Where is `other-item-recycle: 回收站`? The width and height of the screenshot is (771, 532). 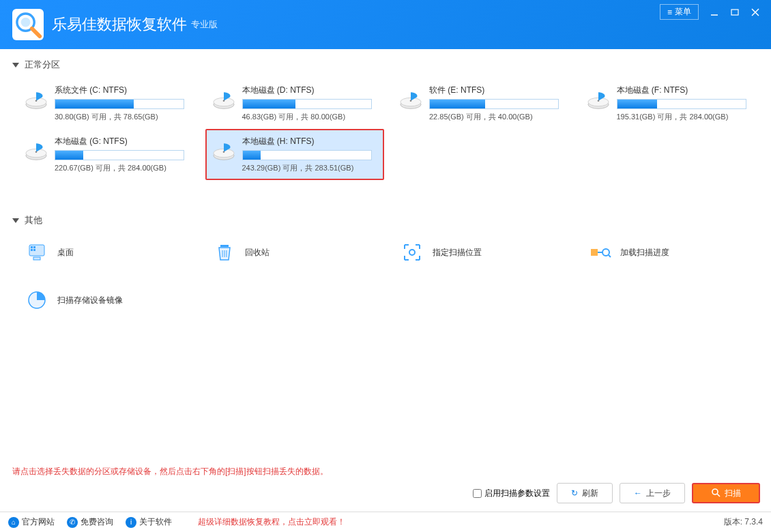 other-item-recycle: 回收站 is located at coordinates (295, 252).